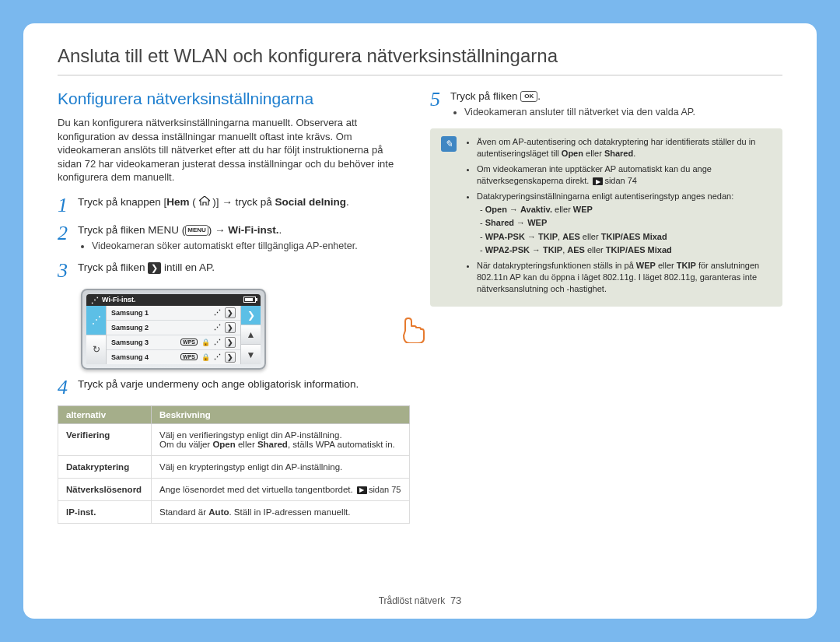 The height and width of the screenshot is (642, 840). What do you see at coordinates (173, 313) in the screenshot?
I see `ap-row: Samsung 1⋰❯` at bounding box center [173, 313].